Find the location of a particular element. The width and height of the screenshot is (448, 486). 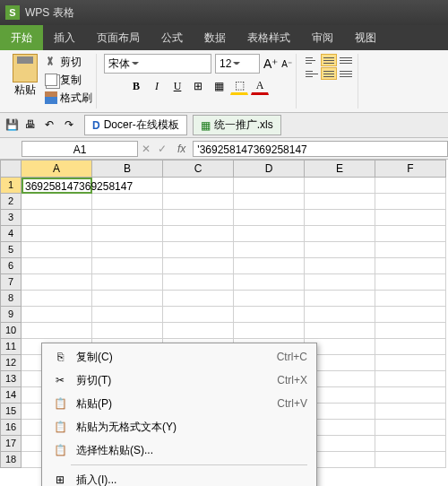

col-header-a: A is located at coordinates (57, 169).